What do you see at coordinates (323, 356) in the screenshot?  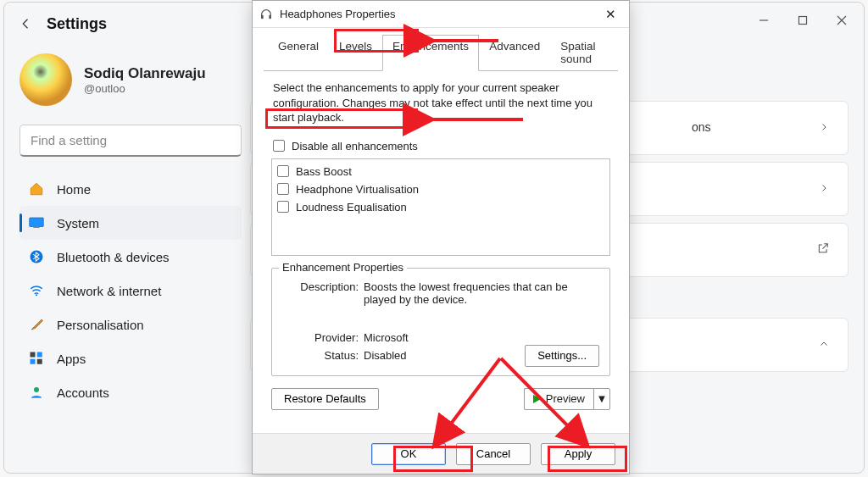 I see `status-label: Status:` at bounding box center [323, 356].